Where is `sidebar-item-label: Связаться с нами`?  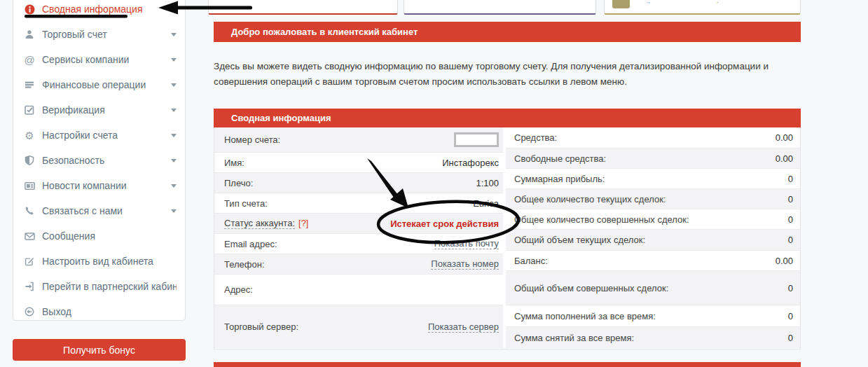 sidebar-item-label: Связаться с нами is located at coordinates (83, 211).